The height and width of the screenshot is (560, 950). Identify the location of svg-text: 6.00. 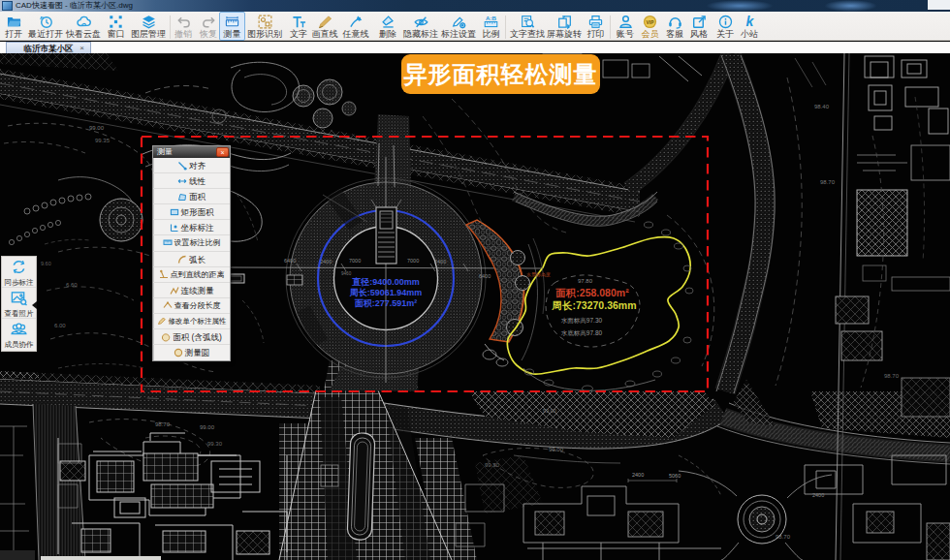
(60, 326).